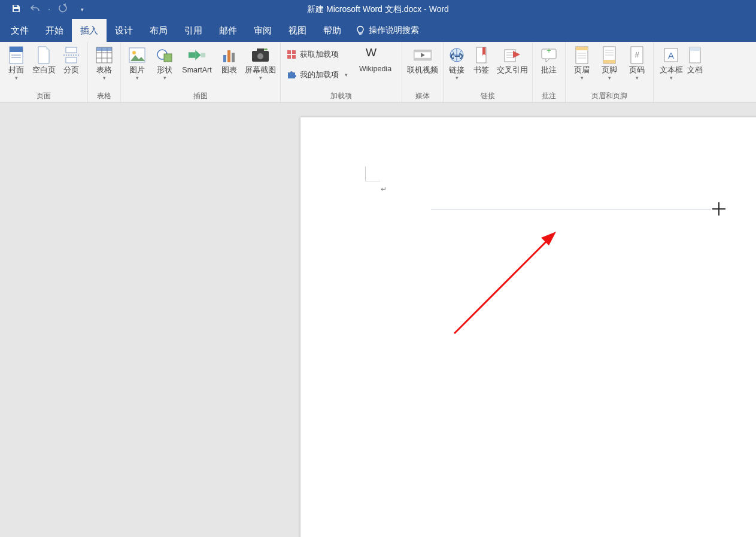 The height and width of the screenshot is (537, 756). Describe the element at coordinates (44, 96) in the screenshot. I see `group-pages-label: 页面` at that location.